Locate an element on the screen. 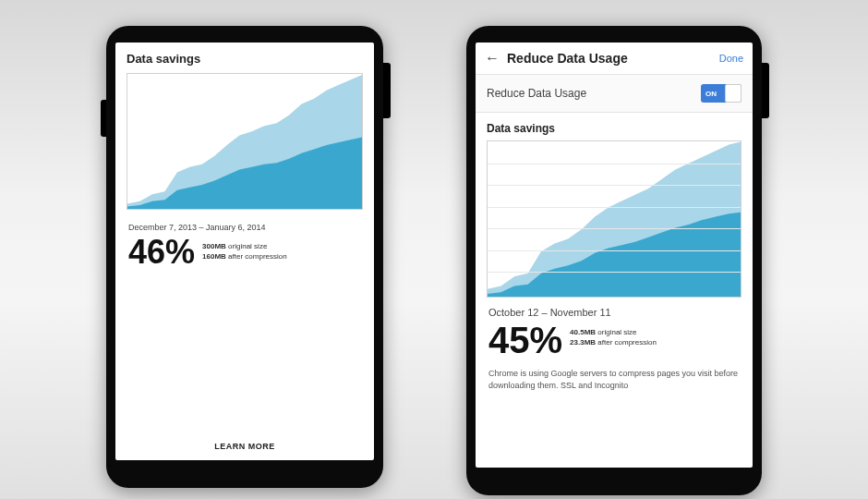  toggle-on-text: ON is located at coordinates (709, 94).